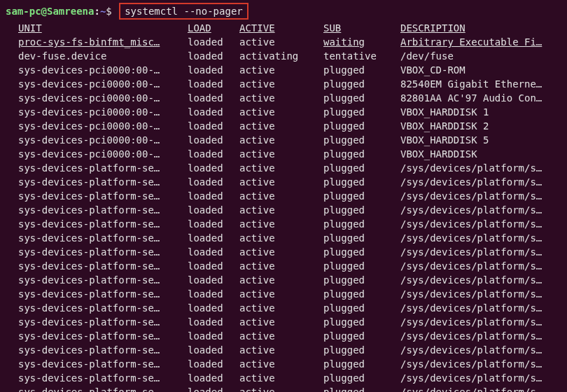 This screenshot has height=392, width=567. I want to click on cell-description: VBOX_HARDDISK 2, so click(475, 126).